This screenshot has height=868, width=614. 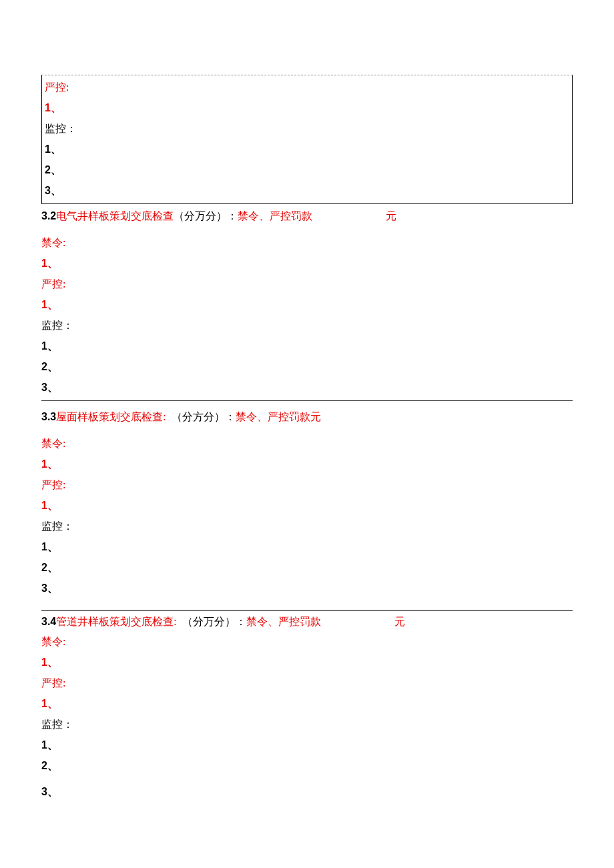 I want to click on section-heading-3-4: 3.4 管道井样板策划交底检查: （分万分）： 禁令、严控罚款 元, so click(x=307, y=622).